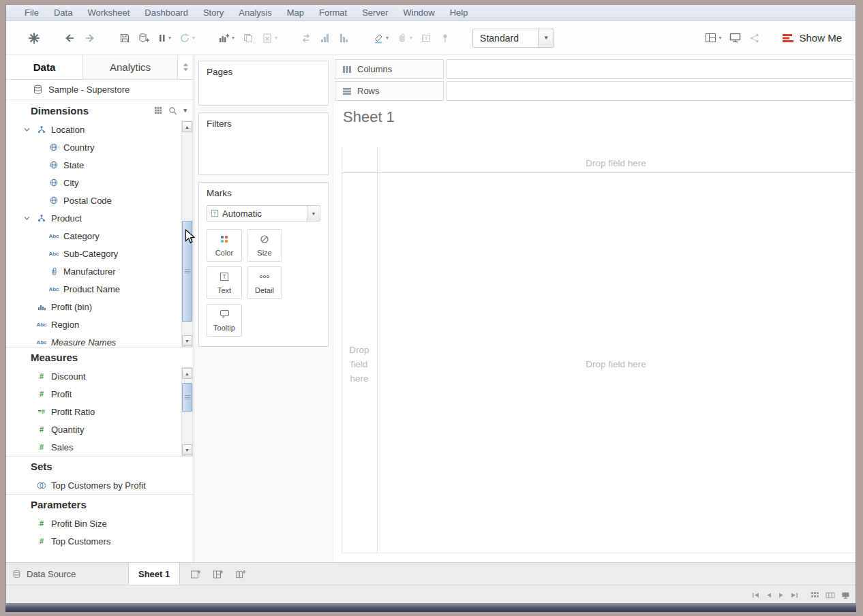  Describe the element at coordinates (100, 485) in the screenshot. I see `field-top-customers-by-profit: Top Customers by Profit` at that location.